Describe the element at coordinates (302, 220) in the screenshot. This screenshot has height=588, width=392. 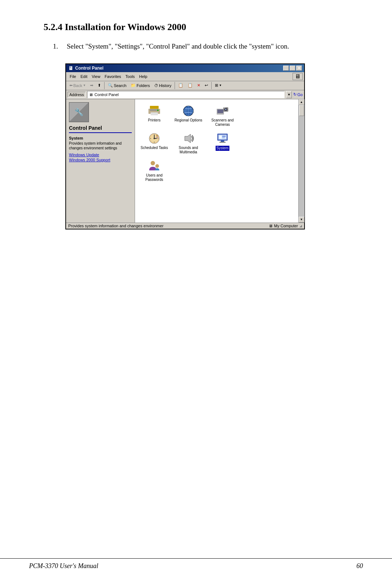
I see `scroll-down-button: ▼` at that location.